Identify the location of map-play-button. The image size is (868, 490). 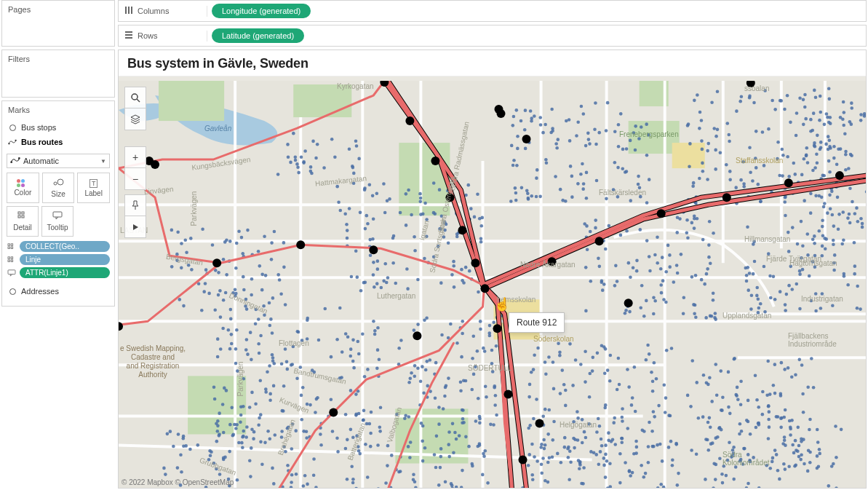
(135, 227).